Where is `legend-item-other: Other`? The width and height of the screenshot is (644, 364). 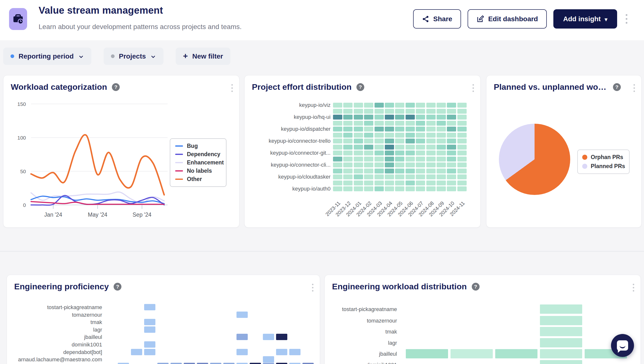
legend-item-other: Other is located at coordinates (198, 179).